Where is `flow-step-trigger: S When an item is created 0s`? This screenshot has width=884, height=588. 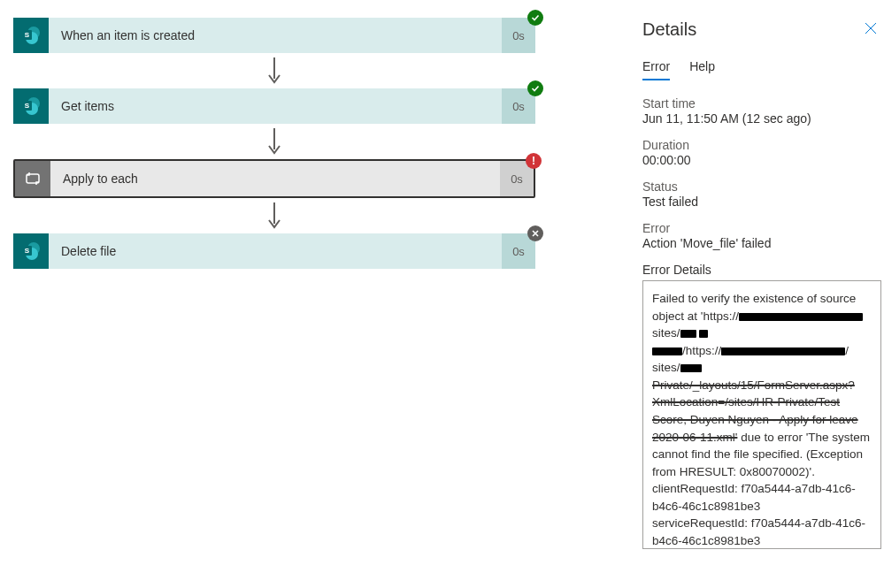
flow-step-trigger: S When an item is created 0s is located at coordinates (274, 35).